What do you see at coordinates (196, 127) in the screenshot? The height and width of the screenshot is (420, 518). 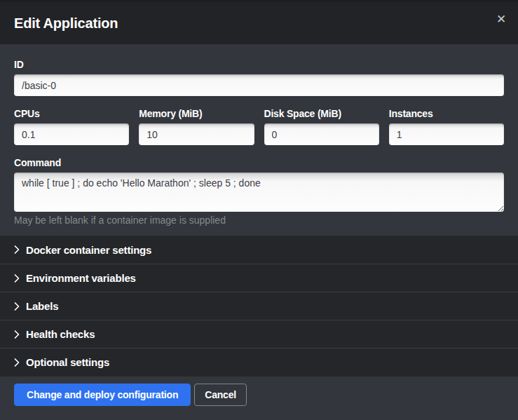 I see `memory-field-group: Memory (MiB)` at bounding box center [196, 127].